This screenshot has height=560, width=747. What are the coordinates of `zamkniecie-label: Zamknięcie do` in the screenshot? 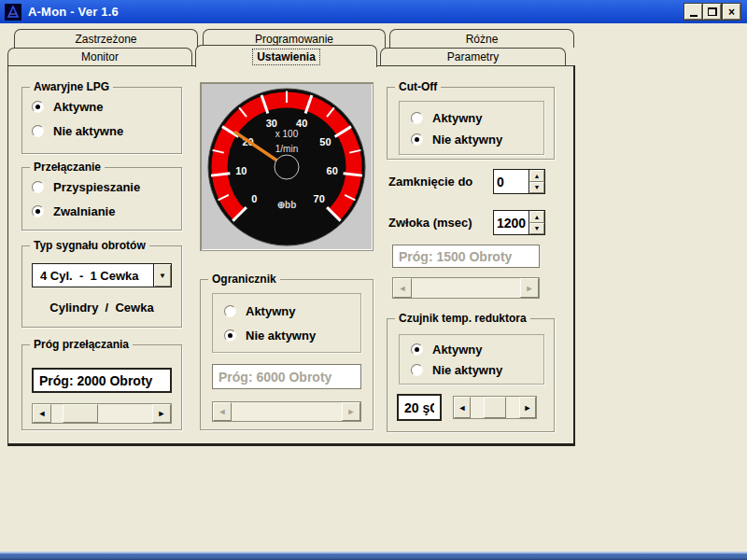 It's located at (430, 181).